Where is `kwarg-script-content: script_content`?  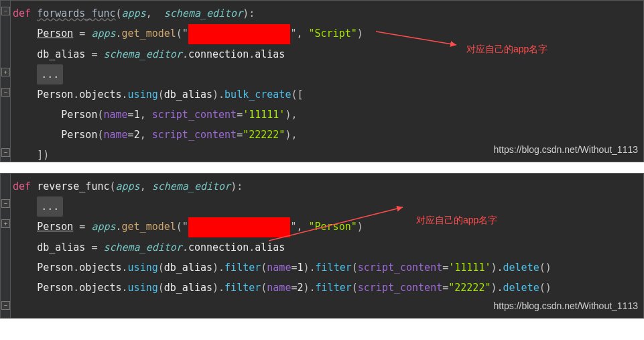 kwarg-script-content: script_content is located at coordinates (194, 115).